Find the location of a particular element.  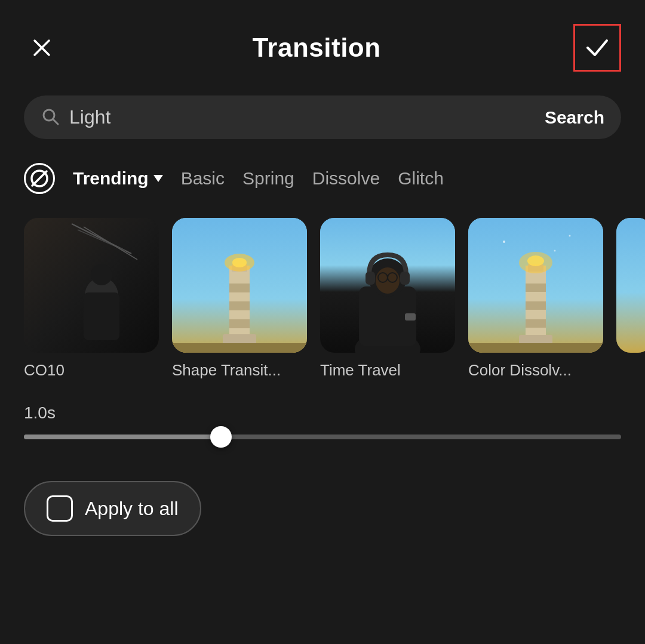

confirm-button is located at coordinates (597, 48).